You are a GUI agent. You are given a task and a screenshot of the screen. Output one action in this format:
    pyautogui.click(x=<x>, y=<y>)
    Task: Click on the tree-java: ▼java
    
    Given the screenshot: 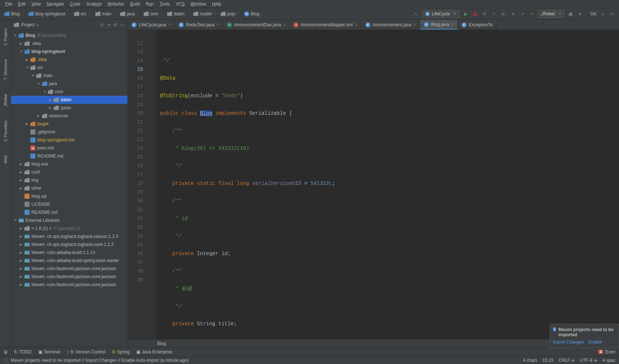 What is the action you would take?
    pyautogui.click(x=69, y=84)
    